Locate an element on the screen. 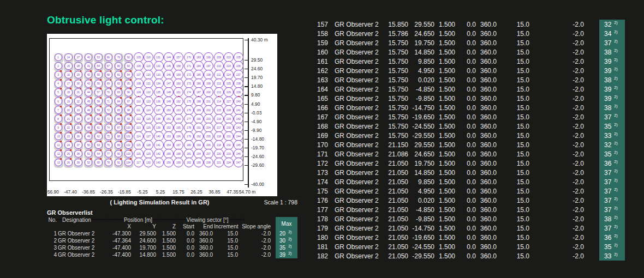  observer-number: 163 is located at coordinates (178, 110).